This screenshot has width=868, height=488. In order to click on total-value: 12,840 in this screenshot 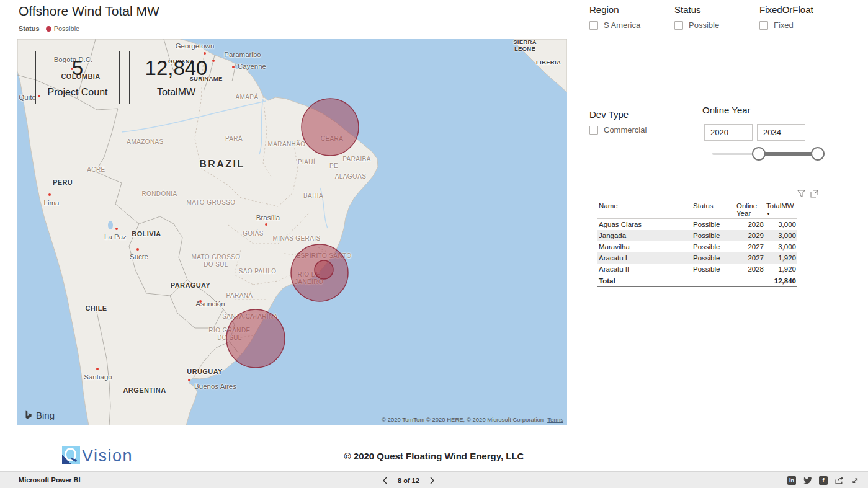, I will do `click(781, 282)`.